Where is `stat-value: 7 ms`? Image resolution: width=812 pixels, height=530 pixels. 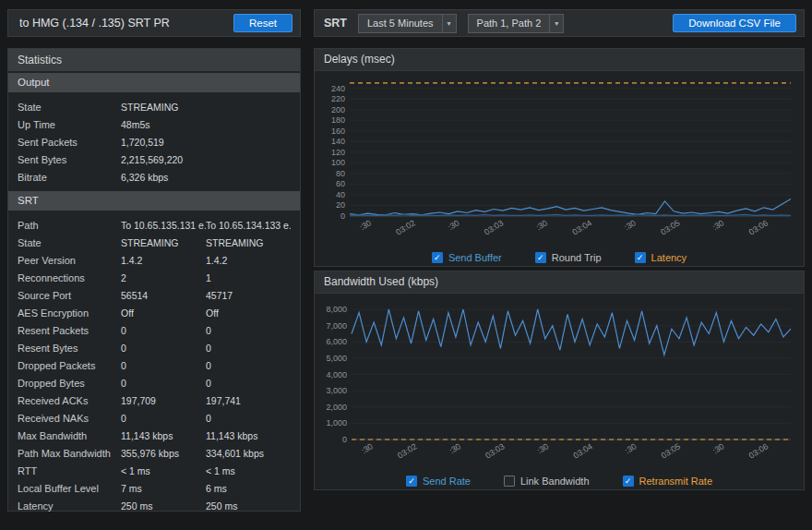 stat-value: 7 ms is located at coordinates (163, 488).